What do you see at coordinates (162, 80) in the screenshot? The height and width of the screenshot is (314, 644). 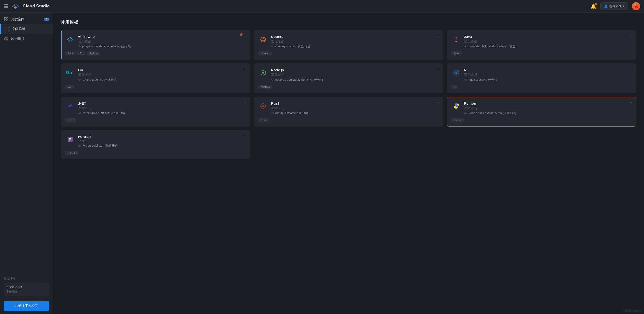 I see `card-repo: </> golang-todomvc (快速开始)` at bounding box center [162, 80].